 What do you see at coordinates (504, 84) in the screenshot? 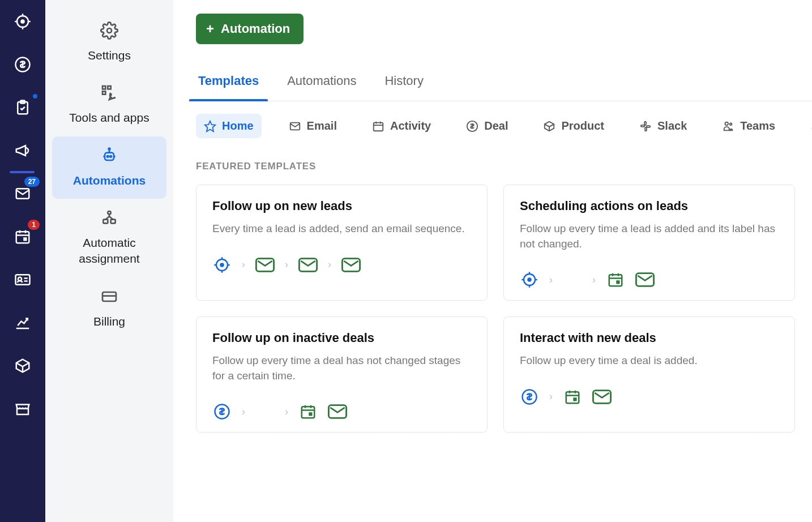
I see `tab-bar: Templates Automations History` at bounding box center [504, 84].